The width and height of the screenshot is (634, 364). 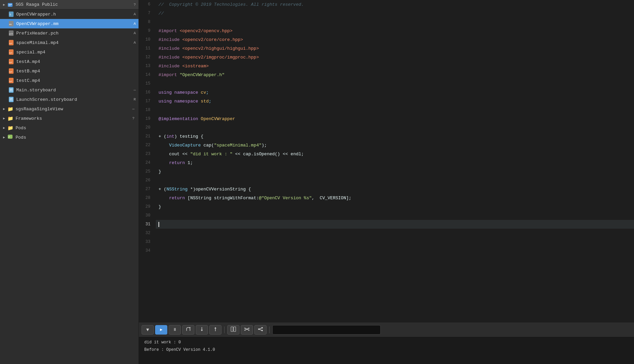 What do you see at coordinates (11, 5) in the screenshot?
I see `project-icon` at bounding box center [11, 5].